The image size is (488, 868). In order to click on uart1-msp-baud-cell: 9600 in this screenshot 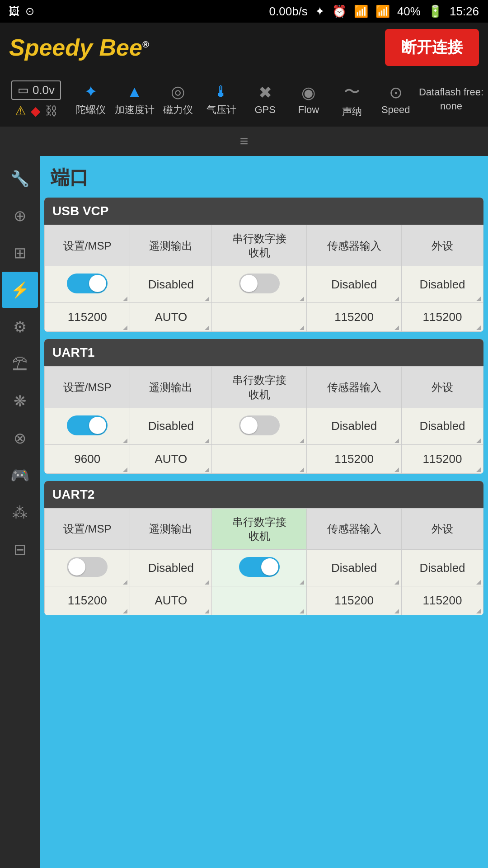, I will do `click(88, 459)`.